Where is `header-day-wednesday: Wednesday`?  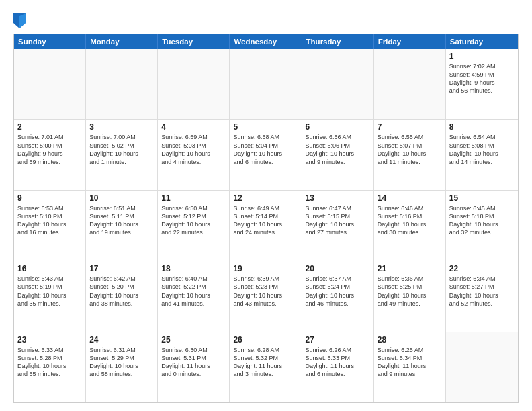 header-day-wednesday: Wednesday is located at coordinates (266, 42).